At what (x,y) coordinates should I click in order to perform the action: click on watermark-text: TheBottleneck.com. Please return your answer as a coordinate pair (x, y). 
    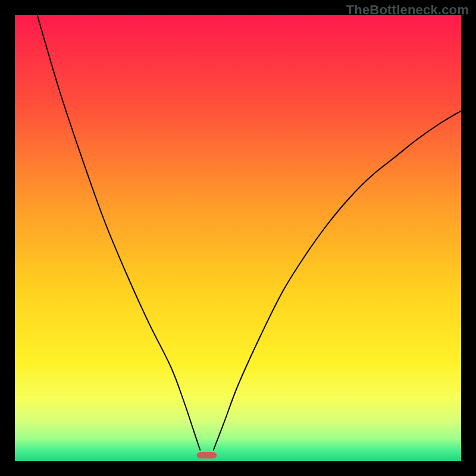
    Looking at the image, I should click on (408, 10).